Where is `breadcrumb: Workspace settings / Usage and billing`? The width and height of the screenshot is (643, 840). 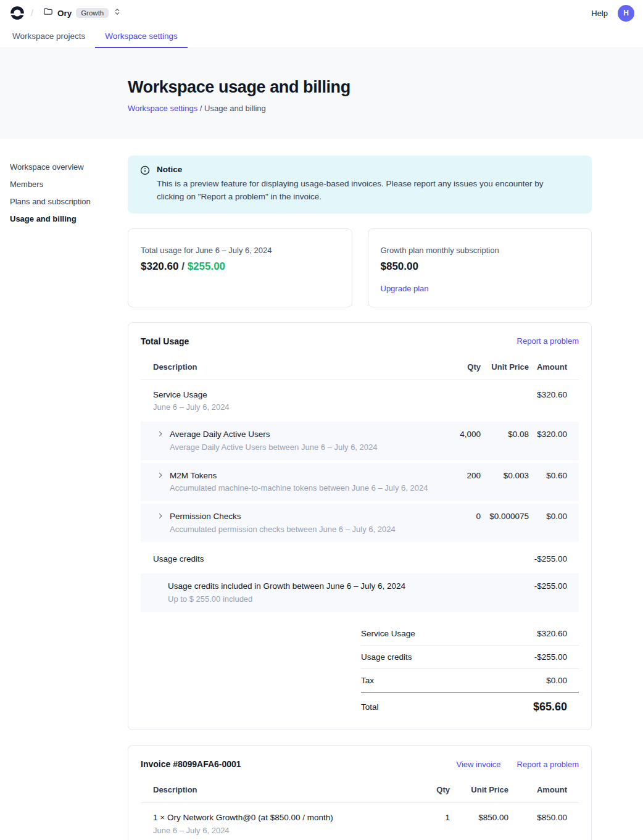 breadcrumb: Workspace settings / Usage and billing is located at coordinates (360, 109).